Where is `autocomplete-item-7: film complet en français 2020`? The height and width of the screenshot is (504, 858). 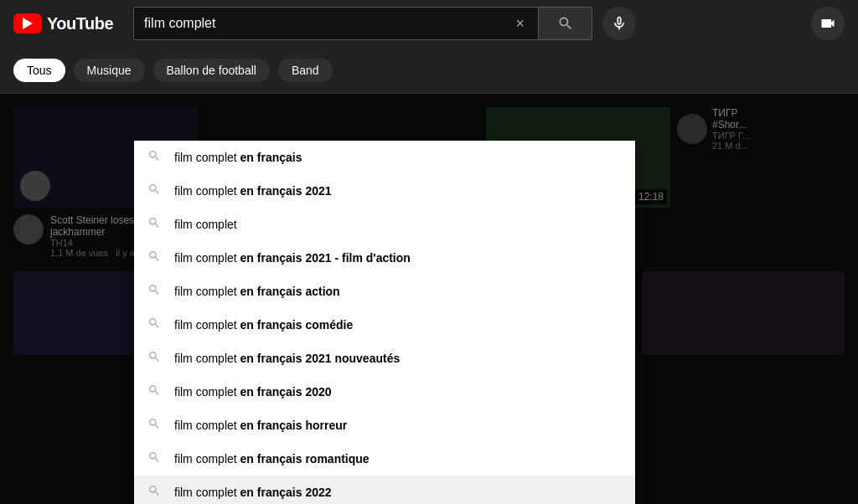 autocomplete-item-7: film complet en français 2020 is located at coordinates (385, 392).